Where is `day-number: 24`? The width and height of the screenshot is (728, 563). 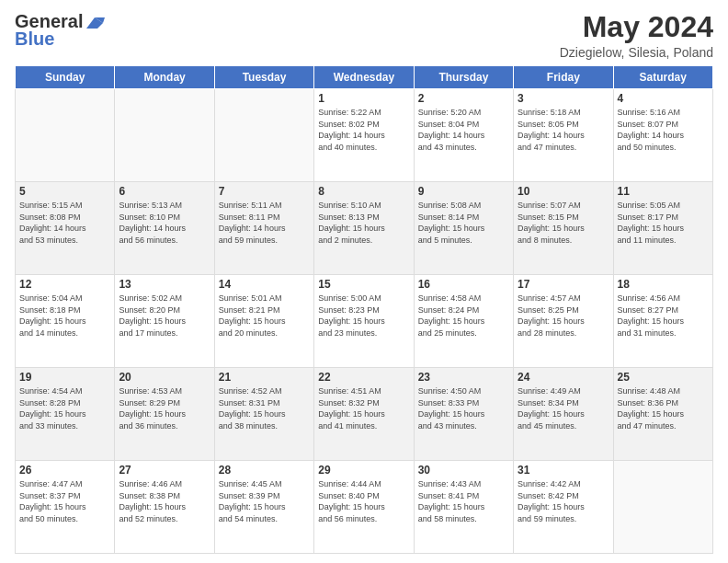 day-number: 24 is located at coordinates (563, 377).